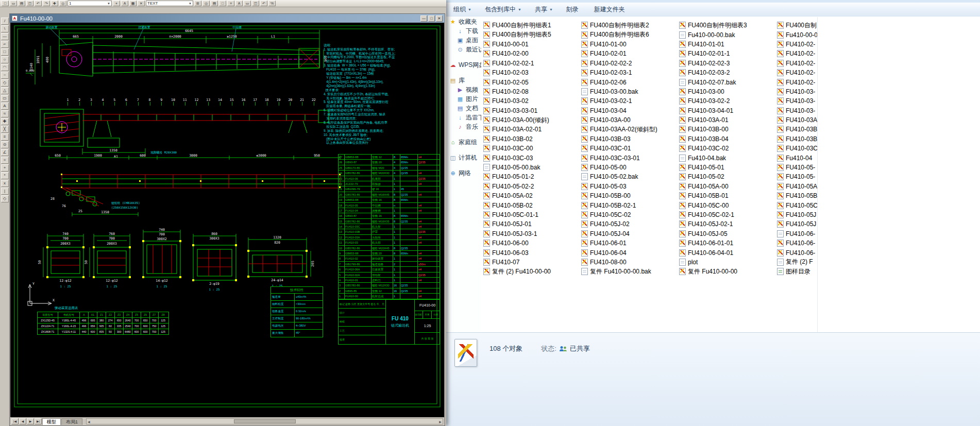 This screenshot has width=980, height=426. What do you see at coordinates (424, 19) in the screenshot?
I see `window-button: —` at bounding box center [424, 19].